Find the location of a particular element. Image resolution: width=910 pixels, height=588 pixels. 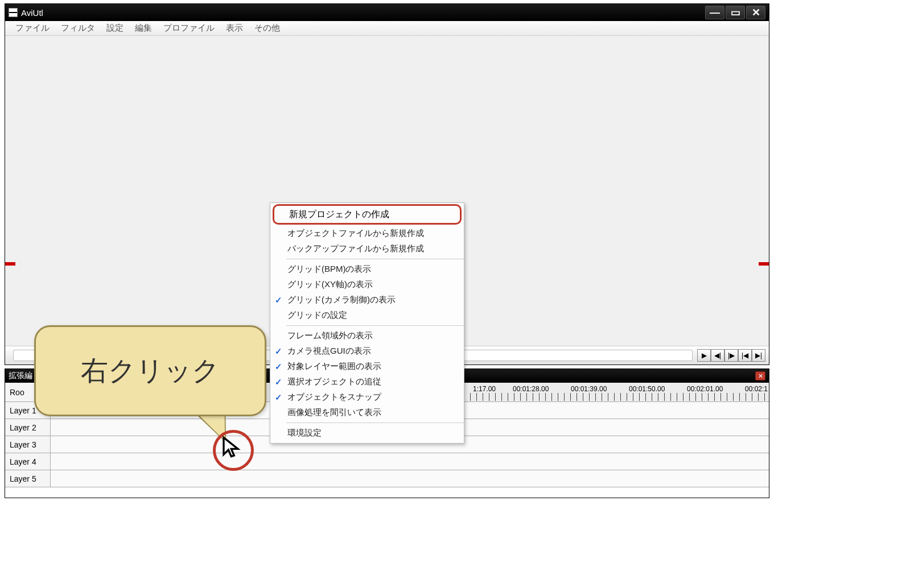

context-menu-item: ✓対象レイヤー範囲の表示 is located at coordinates (367, 366).